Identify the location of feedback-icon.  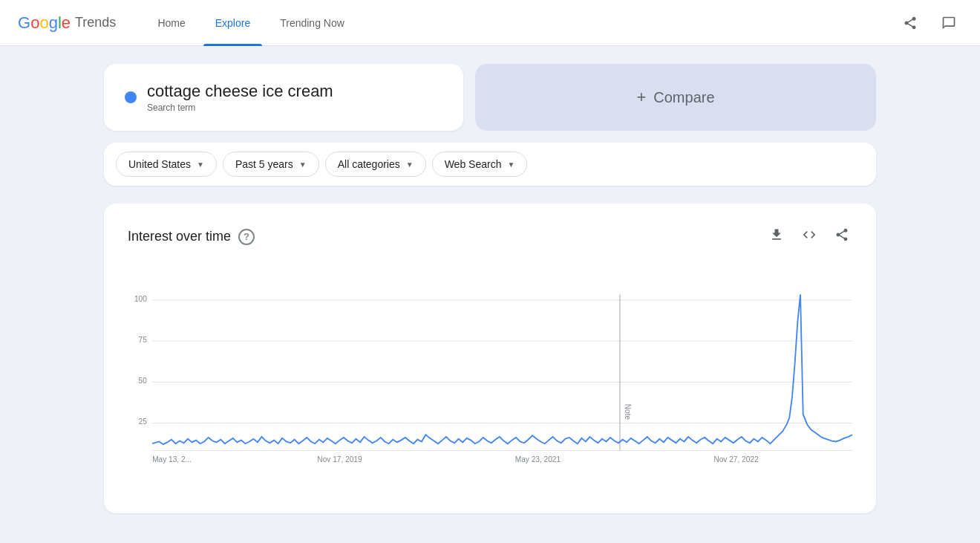
(949, 23).